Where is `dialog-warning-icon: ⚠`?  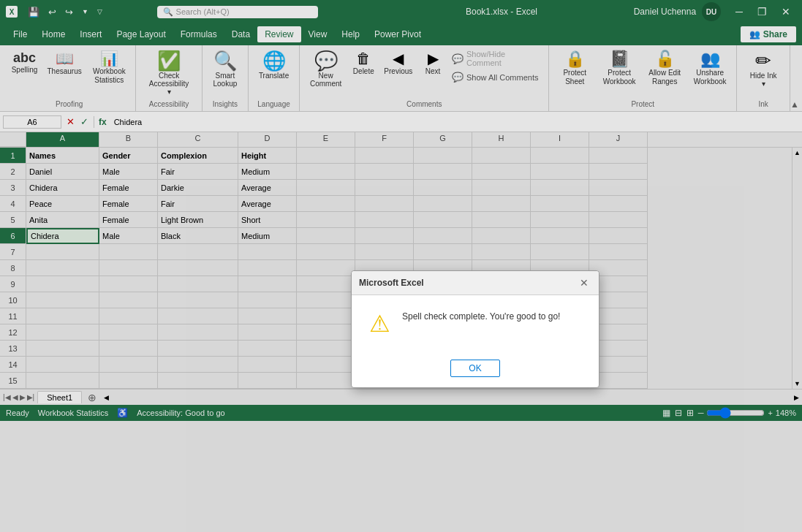
dialog-warning-icon: ⚠ is located at coordinates (380, 324).